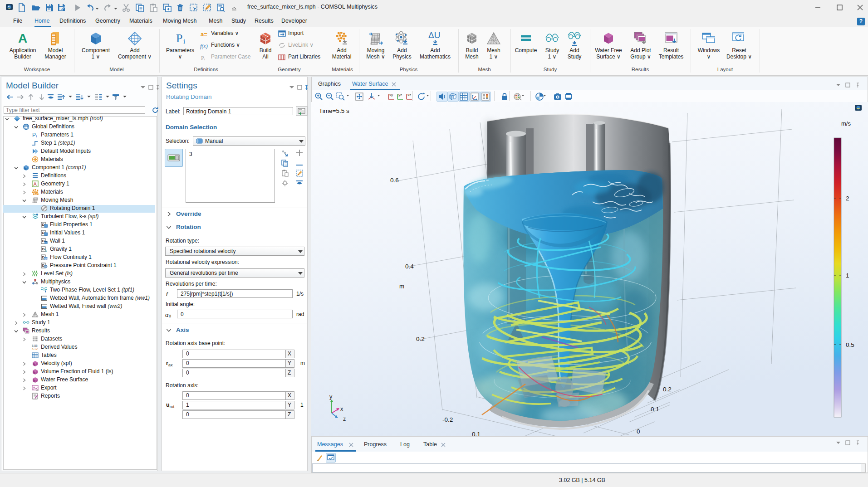 The width and height of the screenshot is (868, 487). Describe the element at coordinates (34, 346) in the screenshot. I see `svg-text: 8.85` at that location.